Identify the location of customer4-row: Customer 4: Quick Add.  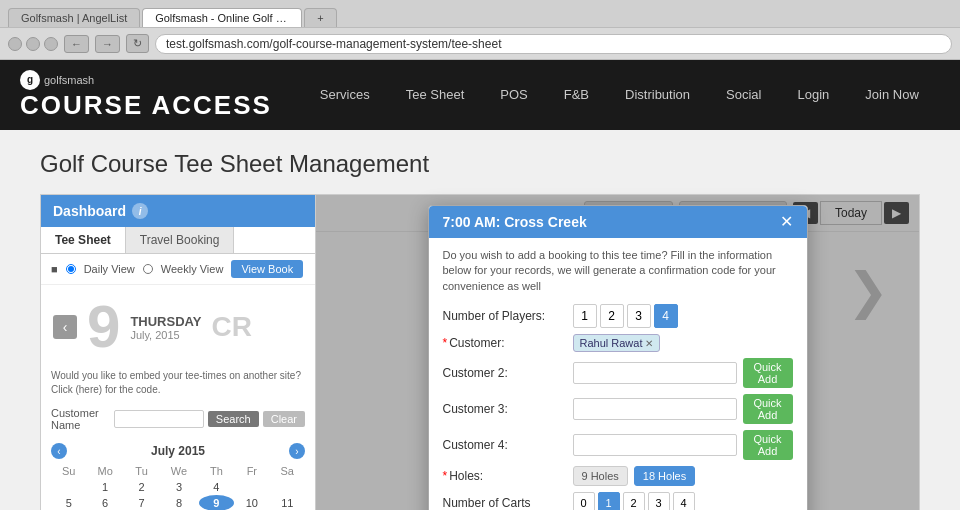
(618, 445).